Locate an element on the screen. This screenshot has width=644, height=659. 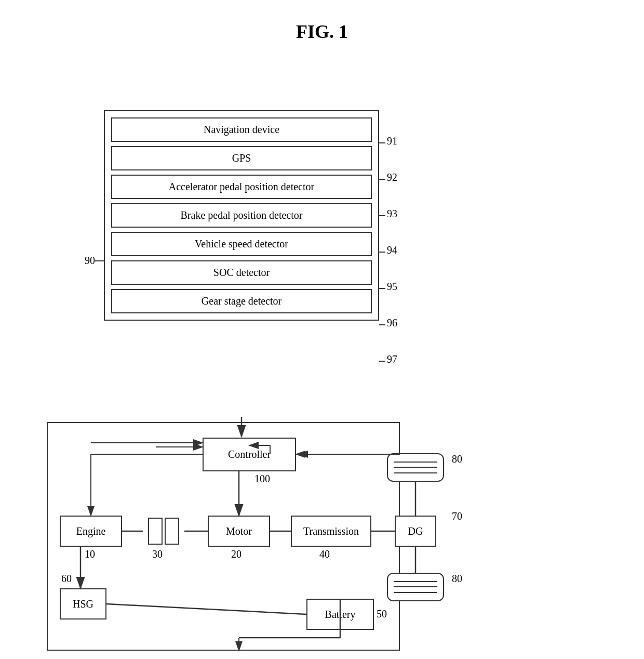
ref-label-30: 30 is located at coordinates (157, 554).